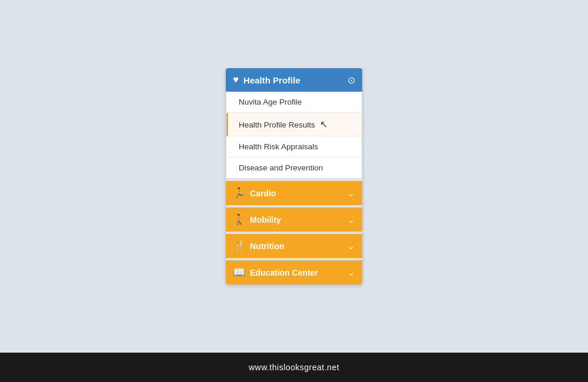 This screenshot has width=588, height=382. I want to click on nutrition-chevron-icon: ⌄, so click(352, 246).